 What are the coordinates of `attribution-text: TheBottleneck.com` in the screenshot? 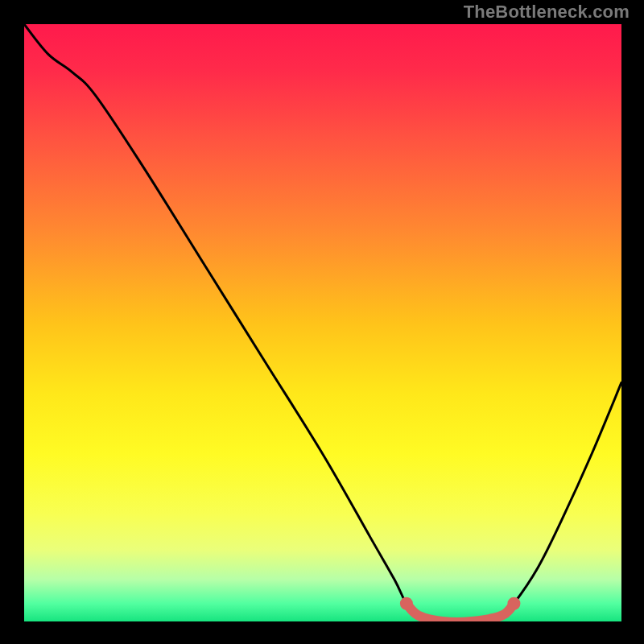 It's located at (547, 12).